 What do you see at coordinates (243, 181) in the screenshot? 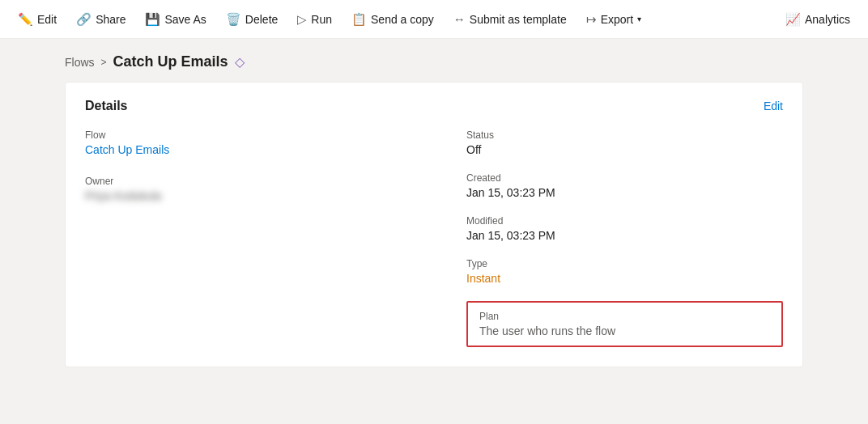
I see `owner-label: Owner` at bounding box center [243, 181].